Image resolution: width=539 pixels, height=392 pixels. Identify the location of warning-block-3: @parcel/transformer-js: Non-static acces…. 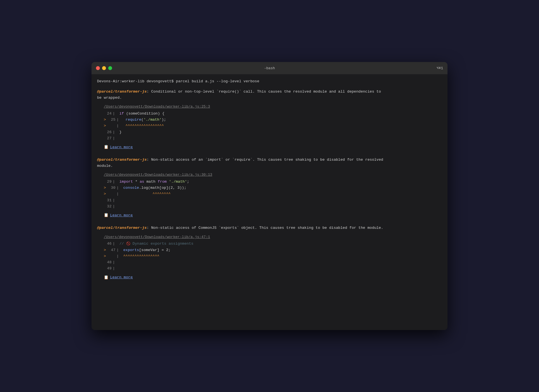
(270, 252).